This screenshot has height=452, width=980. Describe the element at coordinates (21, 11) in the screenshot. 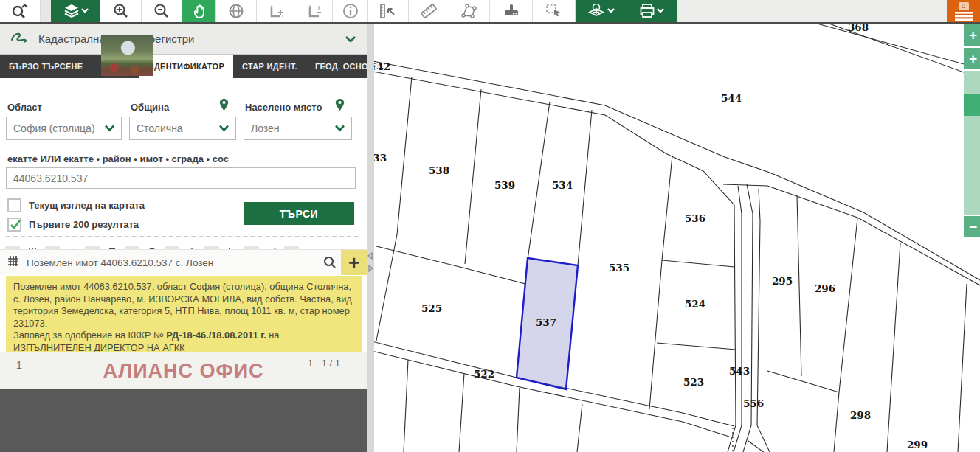

I see `toolbar-button-search-collapse` at that location.